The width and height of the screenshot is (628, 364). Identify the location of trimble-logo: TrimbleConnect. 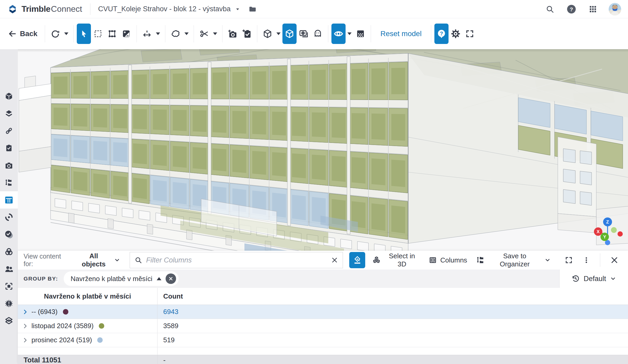
(45, 9).